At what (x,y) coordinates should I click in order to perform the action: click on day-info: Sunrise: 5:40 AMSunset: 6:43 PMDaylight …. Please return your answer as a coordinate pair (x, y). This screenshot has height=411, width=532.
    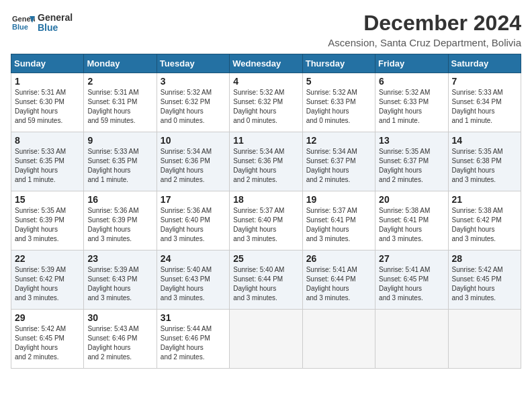
    Looking at the image, I should click on (193, 284).